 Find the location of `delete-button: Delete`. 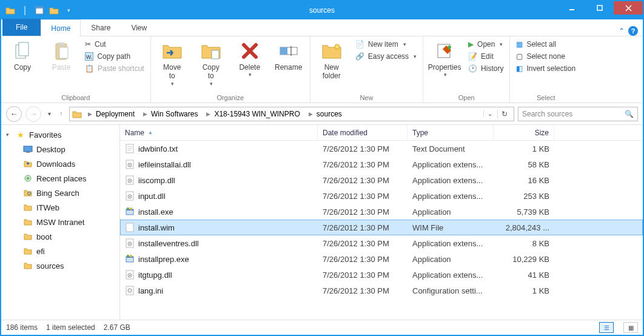

delete-button: Delete is located at coordinates (250, 58).